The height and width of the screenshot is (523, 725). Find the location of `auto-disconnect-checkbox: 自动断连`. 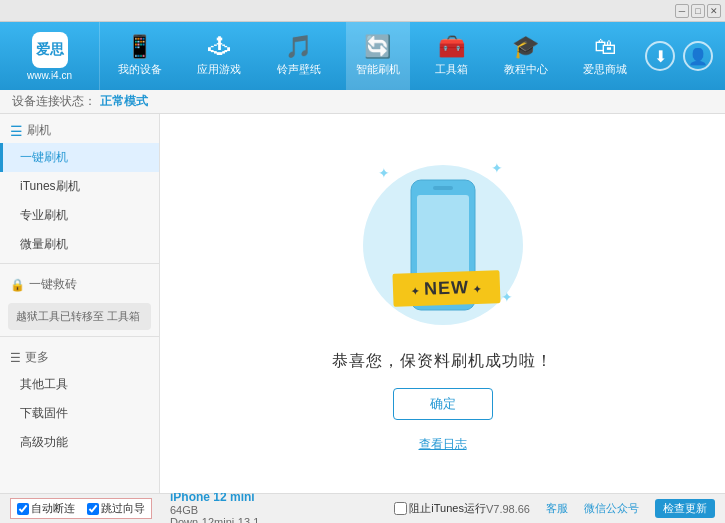

auto-disconnect-checkbox: 自动断连 is located at coordinates (46, 508).